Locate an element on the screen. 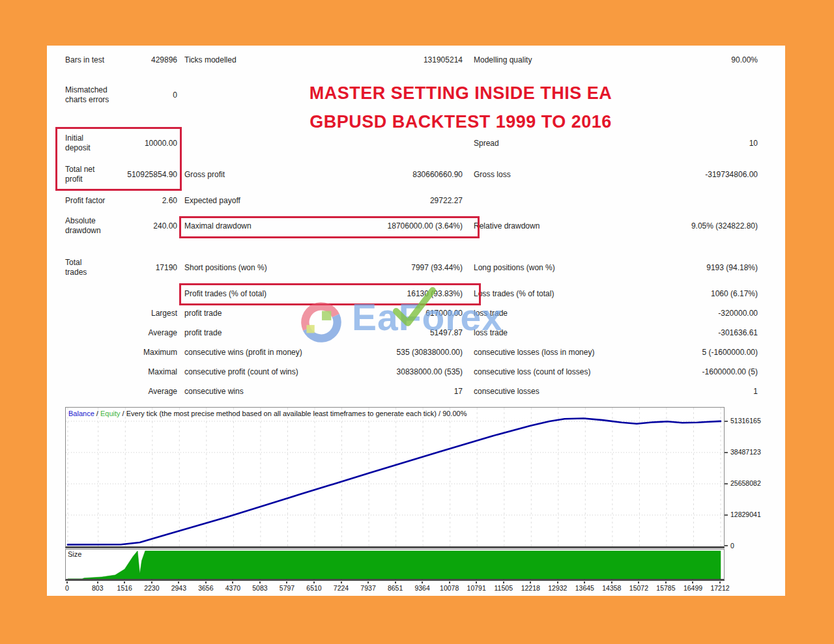 The width and height of the screenshot is (834, 644). report-row-bars: Bars in test 429896 Ticks modelled 13190… is located at coordinates (405, 60).